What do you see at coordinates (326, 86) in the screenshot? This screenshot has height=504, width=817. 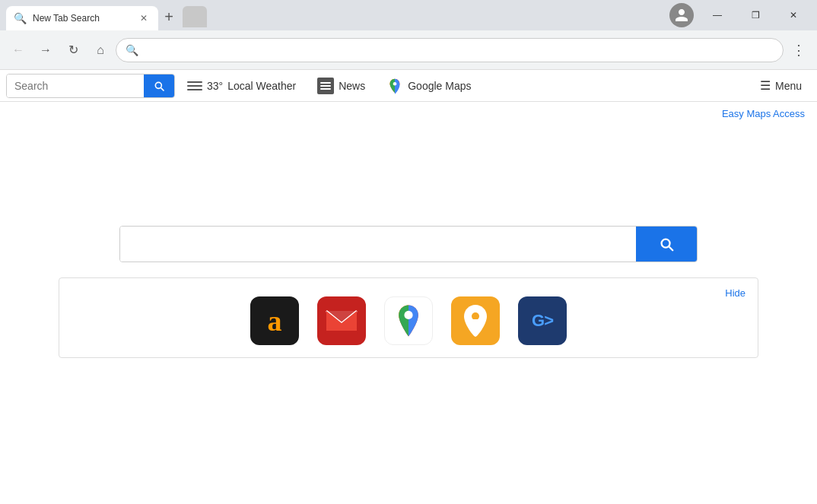 I see `news-icon` at bounding box center [326, 86].